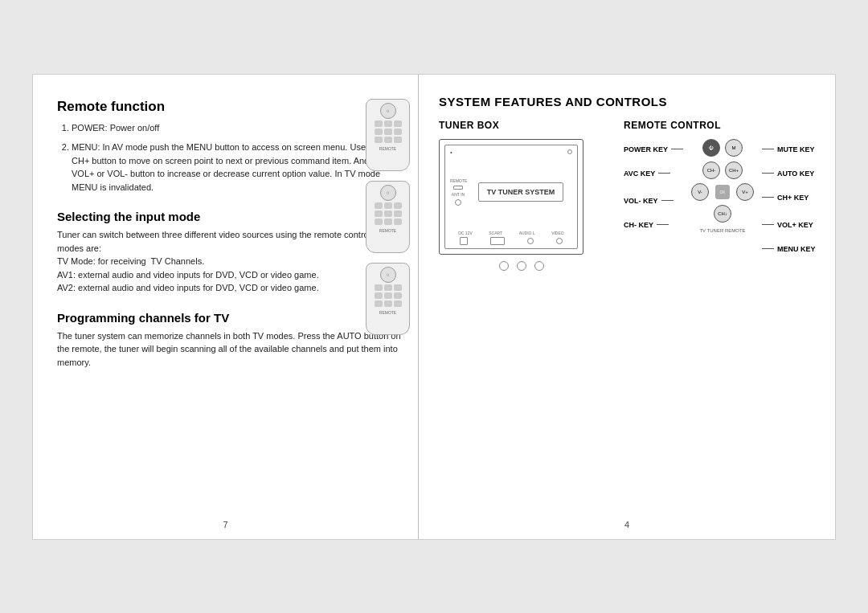  What do you see at coordinates (627, 525) in the screenshot?
I see `right-page-number: 4` at bounding box center [627, 525].